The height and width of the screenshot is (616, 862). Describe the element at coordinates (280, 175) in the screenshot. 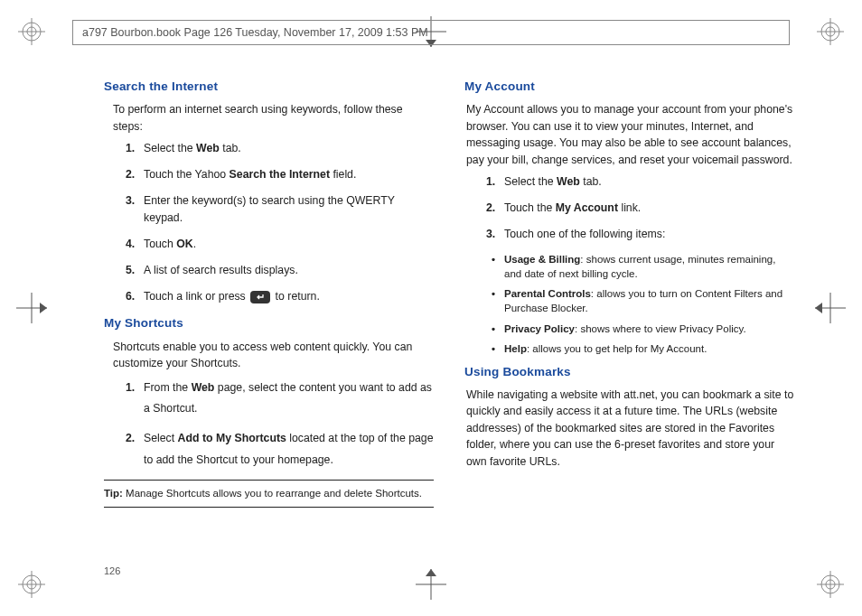

I see `list-item: 2.Touch the Yahoo Search the Internet fi…` at that location.